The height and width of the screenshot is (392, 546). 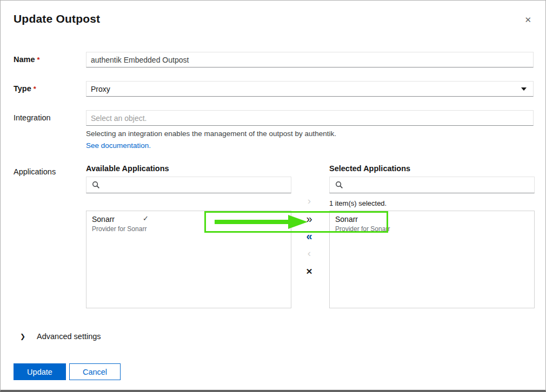 What do you see at coordinates (524, 89) in the screenshot?
I see `caret-down-icon` at bounding box center [524, 89].